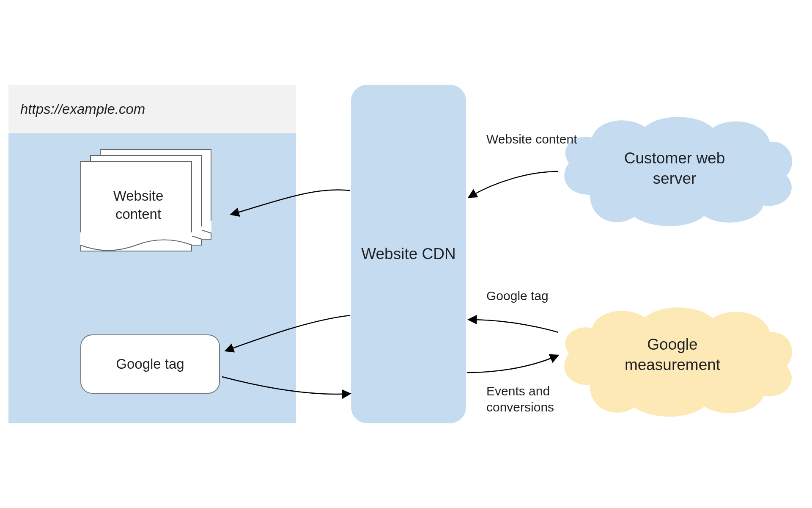 Image resolution: width=812 pixels, height=508 pixels. I want to click on website-cdn-box: Website CDN, so click(409, 254).